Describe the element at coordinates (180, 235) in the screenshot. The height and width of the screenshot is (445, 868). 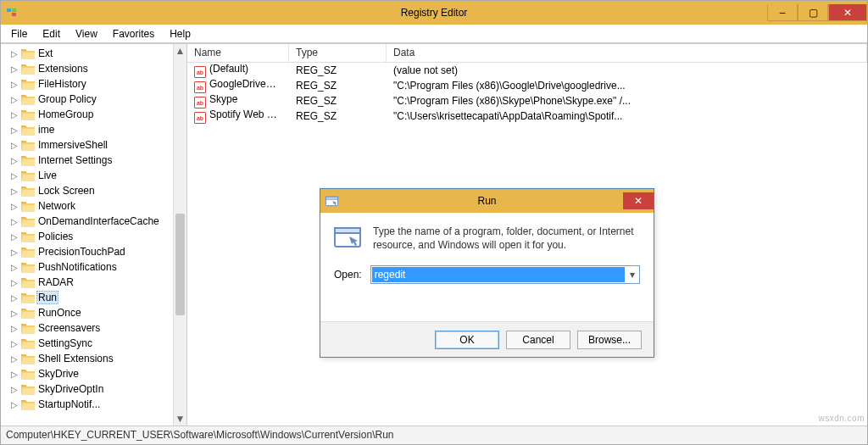
I see `tree-scrollbar: ▲ ▼` at that location.